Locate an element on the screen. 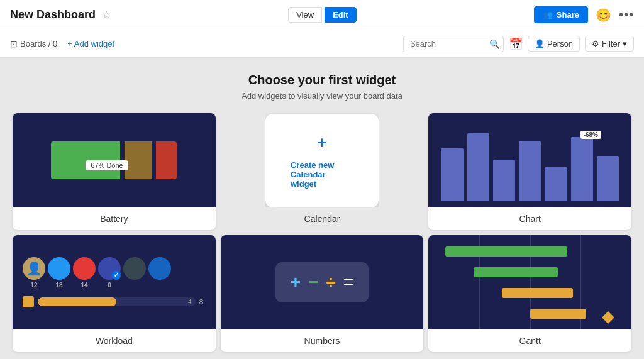 The width and height of the screenshot is (644, 359). calendar-preview: + Create new Calendar widget is located at coordinates (322, 160).